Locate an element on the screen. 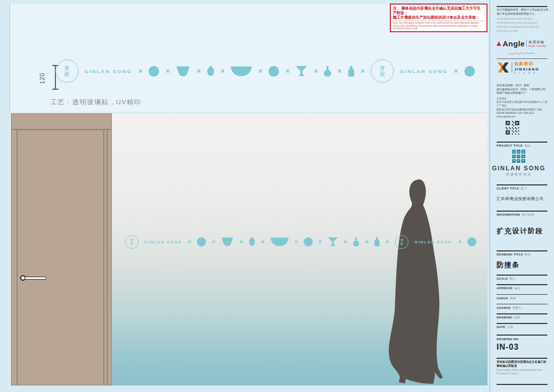  project-name-cn: 景澜青家酒店 is located at coordinates (519, 174).